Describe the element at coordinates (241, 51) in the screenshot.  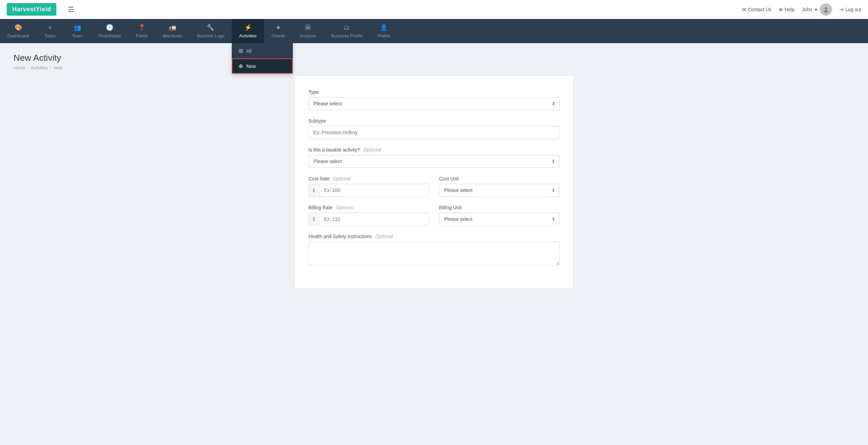
I see `grid-icon: ⊞` at that location.